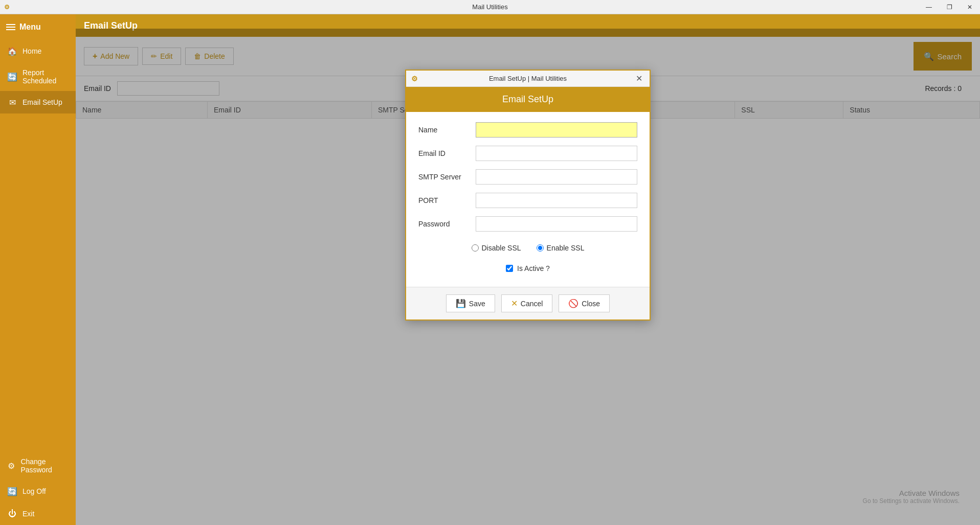 The height and width of the screenshot is (525, 980). What do you see at coordinates (496, 248) in the screenshot?
I see `disable-ssl-option: Disable SSL` at bounding box center [496, 248].